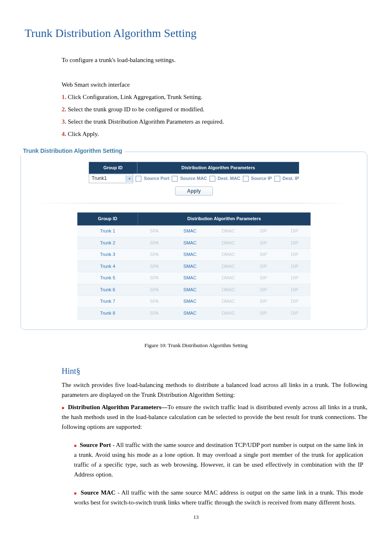 The height and width of the screenshot is (555, 392). What do you see at coordinates (261, 179) in the screenshot?
I see `label-source-ip: Source IP` at bounding box center [261, 179].